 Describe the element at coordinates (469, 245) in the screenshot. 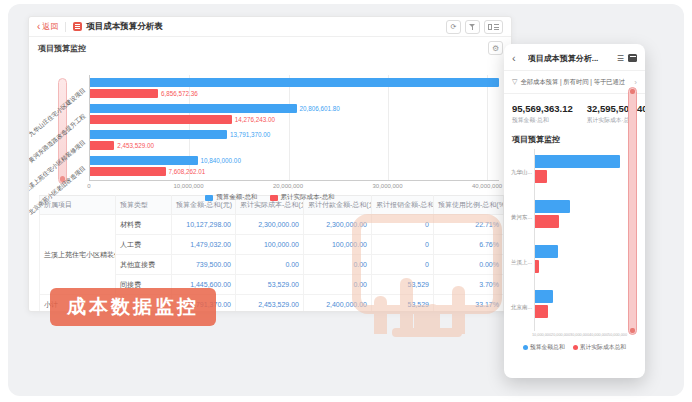

I see `value-cell: 6.76%` at that location.